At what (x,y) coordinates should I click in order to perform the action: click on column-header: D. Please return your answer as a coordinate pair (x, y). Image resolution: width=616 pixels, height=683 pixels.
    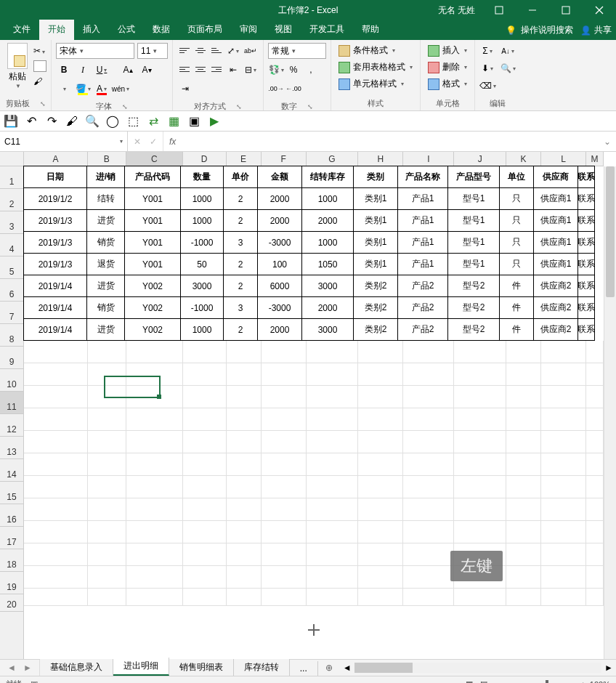
    Looking at the image, I should click on (205, 158).